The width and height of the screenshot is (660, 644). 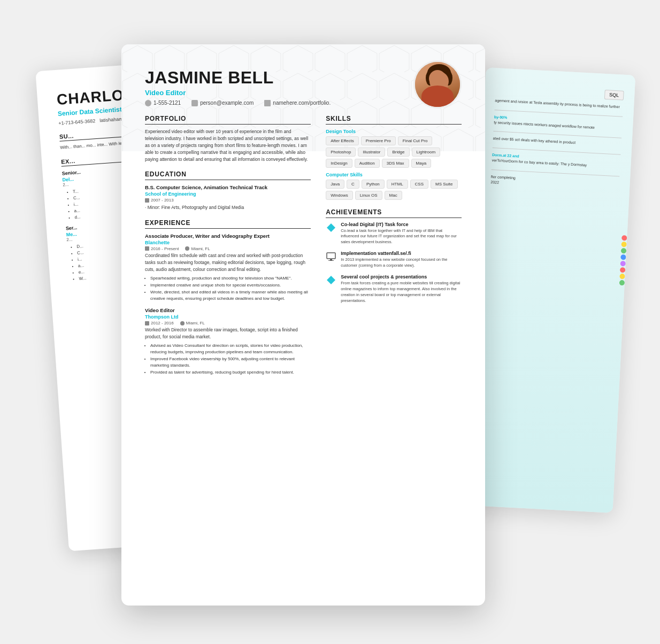 What do you see at coordinates (331, 228) in the screenshot?
I see `achievement-1-icon` at bounding box center [331, 228].